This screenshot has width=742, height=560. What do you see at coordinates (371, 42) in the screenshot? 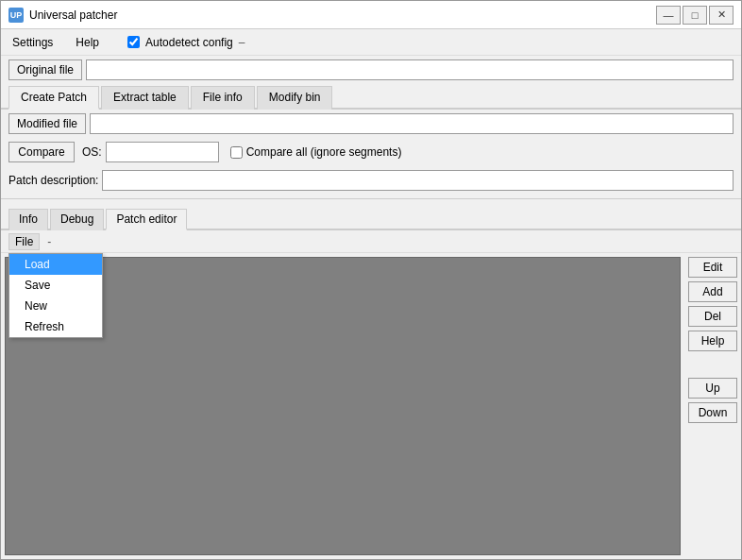
I see `menu-bar: Settings Help Autodetect config –` at bounding box center [371, 42].